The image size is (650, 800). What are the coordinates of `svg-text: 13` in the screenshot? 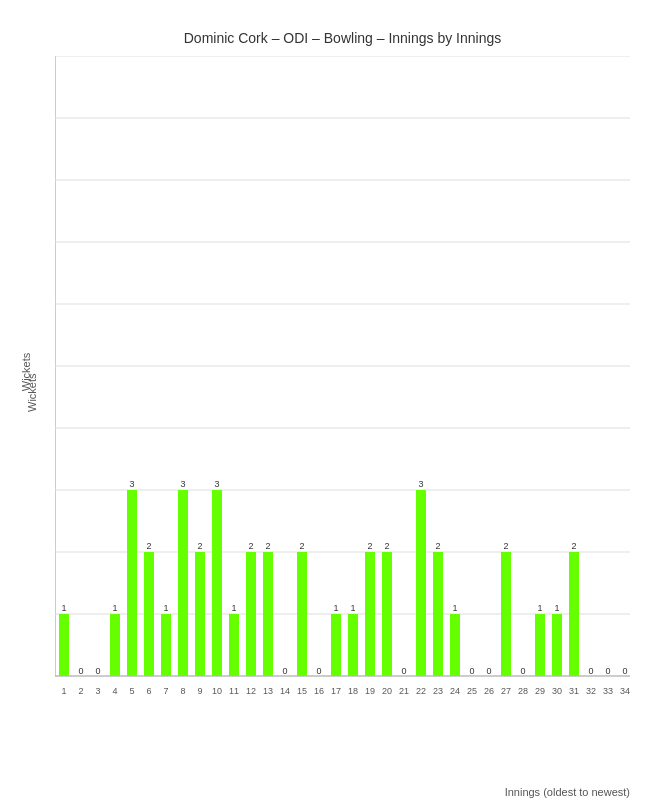 It's located at (268, 691).